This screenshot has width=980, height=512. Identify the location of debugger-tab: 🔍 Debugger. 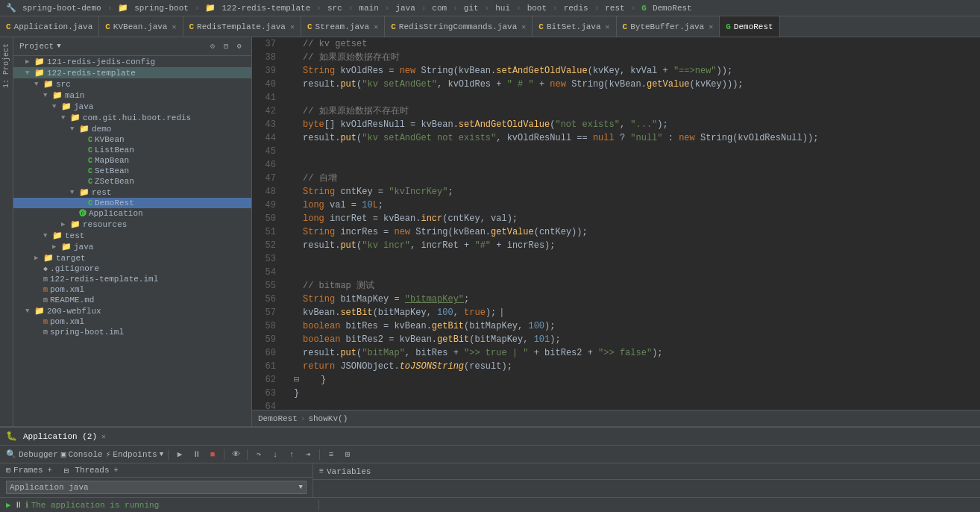
(32, 454).